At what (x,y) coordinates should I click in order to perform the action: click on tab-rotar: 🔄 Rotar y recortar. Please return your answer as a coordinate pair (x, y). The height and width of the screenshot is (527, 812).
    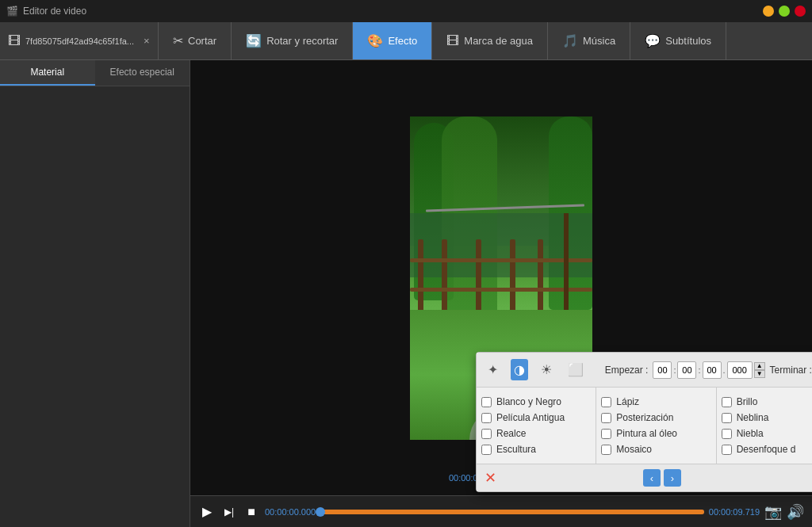
    Looking at the image, I should click on (292, 41).